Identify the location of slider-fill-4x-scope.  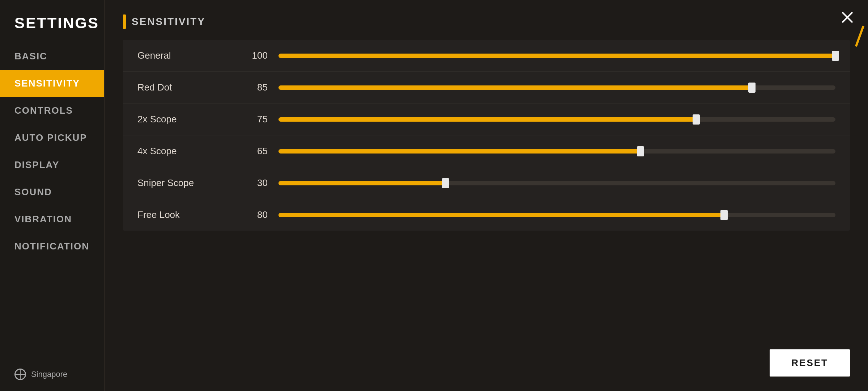
(459, 151).